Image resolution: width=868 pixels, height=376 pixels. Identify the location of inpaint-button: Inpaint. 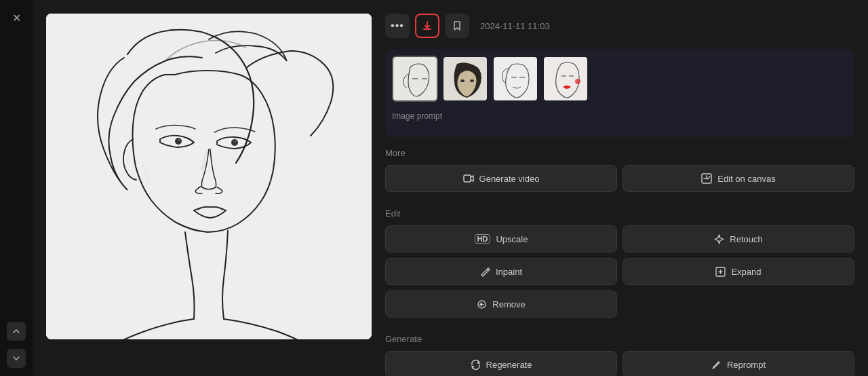
(501, 271).